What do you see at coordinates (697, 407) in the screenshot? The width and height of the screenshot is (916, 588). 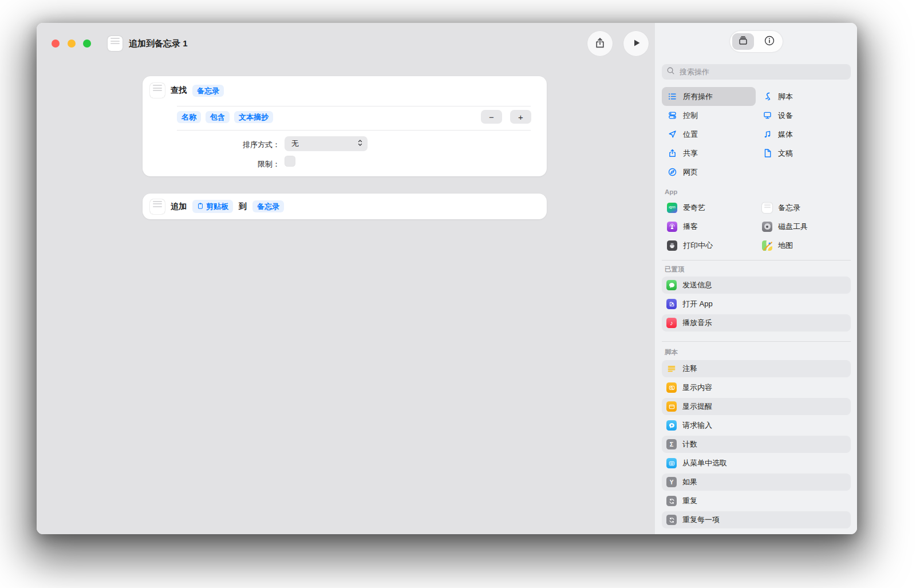 I see `action-item-label: 显示提醒` at bounding box center [697, 407].